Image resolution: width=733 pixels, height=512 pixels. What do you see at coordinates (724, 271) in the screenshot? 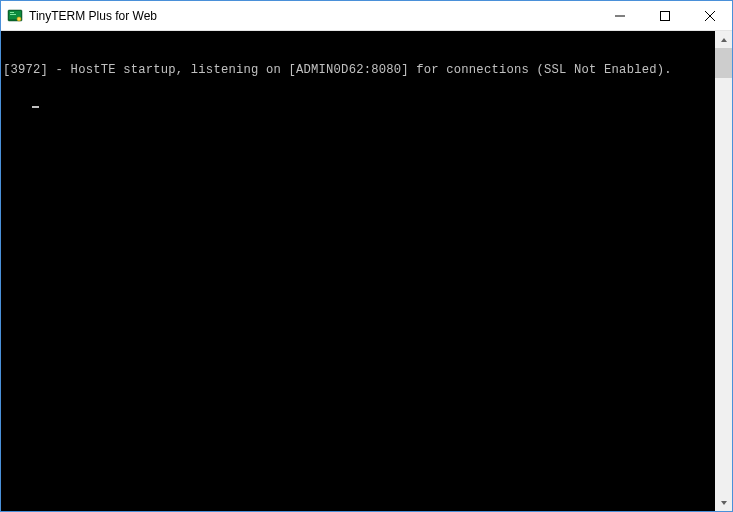
I see `vertical-scrollbar` at bounding box center [724, 271].